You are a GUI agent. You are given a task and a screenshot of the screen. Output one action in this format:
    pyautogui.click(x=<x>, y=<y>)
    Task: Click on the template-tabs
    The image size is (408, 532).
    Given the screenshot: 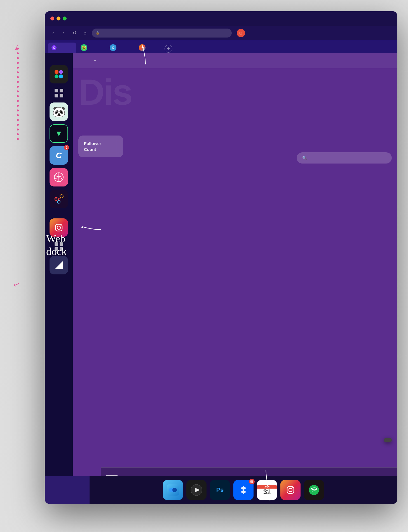 What is the action you would take?
    pyautogui.click(x=249, y=472)
    